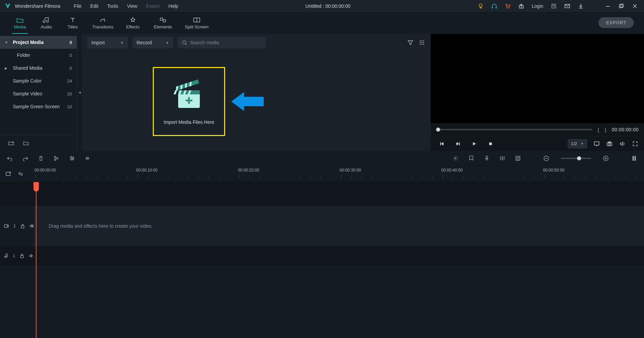 The image size is (644, 338). What do you see at coordinates (608, 6) in the screenshot?
I see `window-minimize-icon` at bounding box center [608, 6].